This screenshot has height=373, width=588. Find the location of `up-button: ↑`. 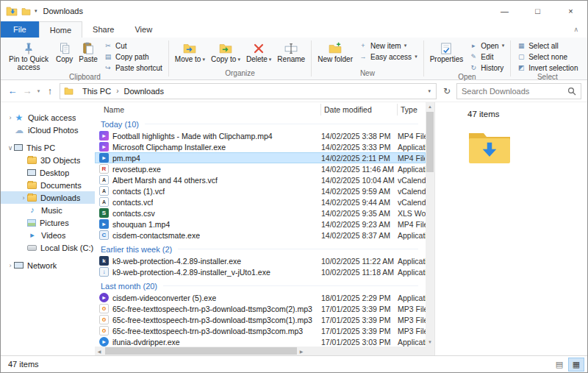

up-button: ↑ is located at coordinates (50, 91).